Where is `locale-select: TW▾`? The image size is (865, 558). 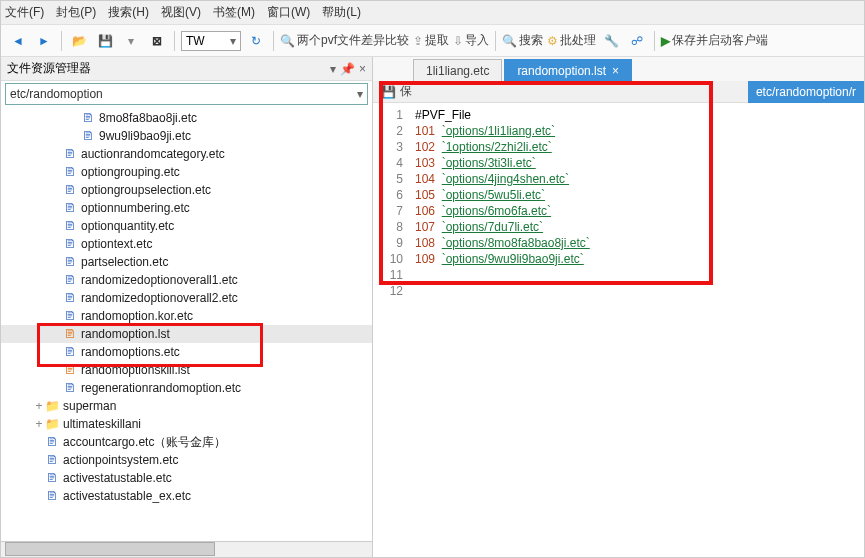
locale-select: TW▾ is located at coordinates (211, 41).